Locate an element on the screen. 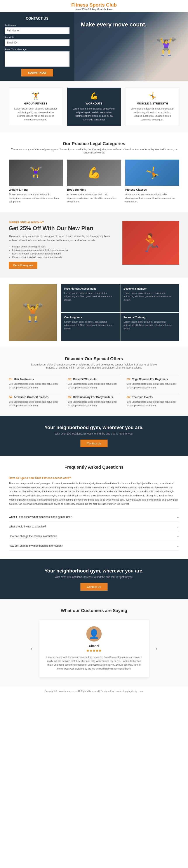 Image resolution: width=188 pixels, height=868 pixels. cta2-button: Contact Us is located at coordinates (94, 587).